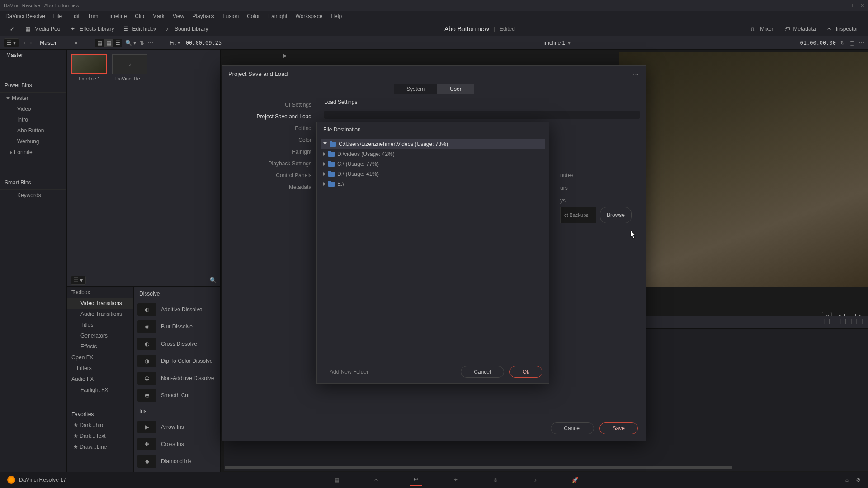  Describe the element at coordinates (108, 43) in the screenshot. I see `thumb-view-icon: ▦` at that location.